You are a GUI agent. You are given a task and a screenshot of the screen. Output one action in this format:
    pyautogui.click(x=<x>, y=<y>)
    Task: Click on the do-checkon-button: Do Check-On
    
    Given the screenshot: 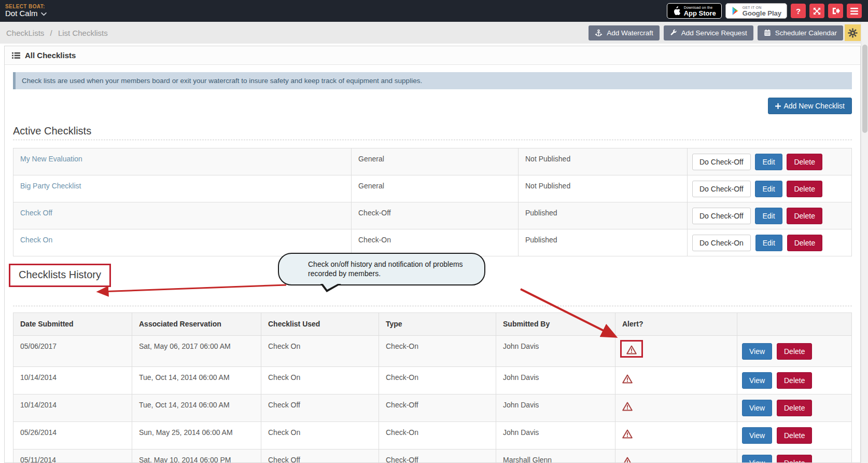 What is the action you would take?
    pyautogui.click(x=722, y=243)
    